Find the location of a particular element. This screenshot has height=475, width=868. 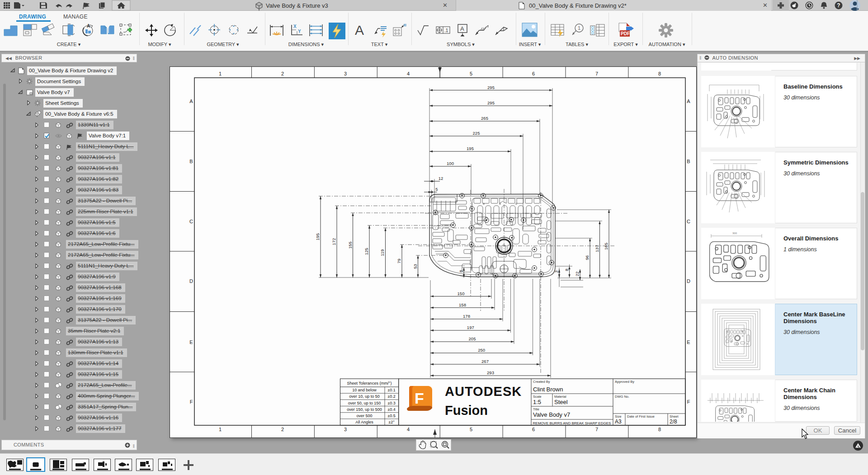

svg-text: All Angles is located at coordinates (364, 422).